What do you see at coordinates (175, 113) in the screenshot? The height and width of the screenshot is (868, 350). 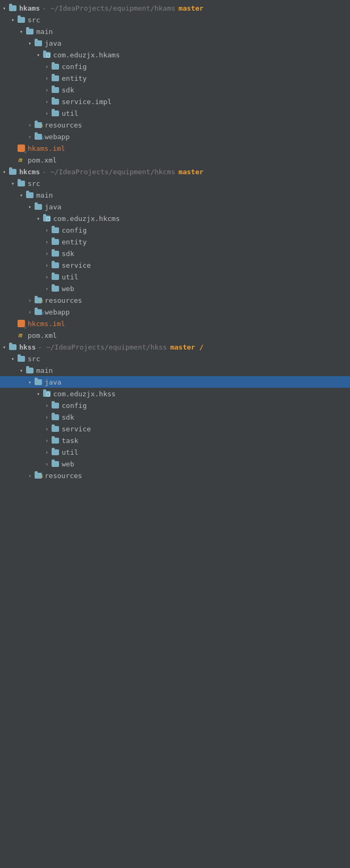 I see `tree-item-hkams-util: util` at bounding box center [175, 113].